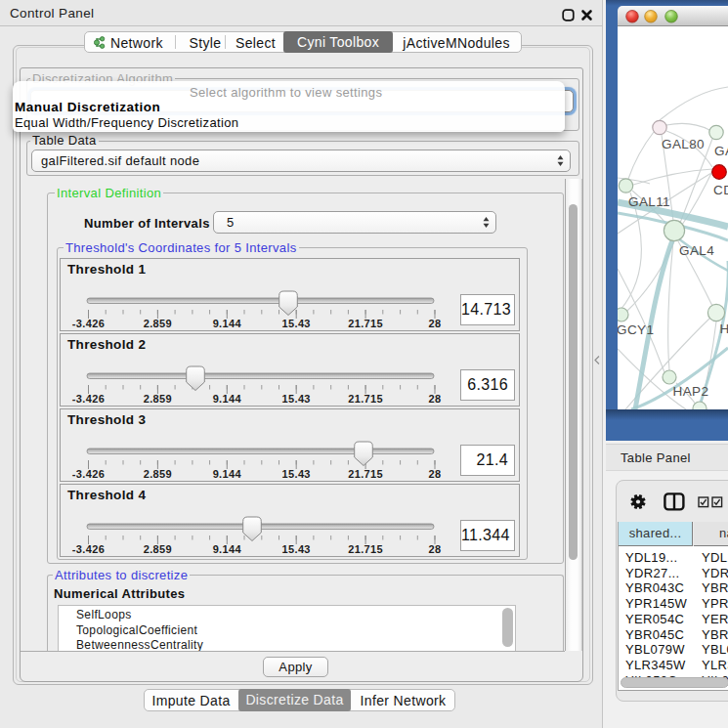 The width and height of the screenshot is (728, 728). I want to click on svg-text: HAP2, so click(692, 391).